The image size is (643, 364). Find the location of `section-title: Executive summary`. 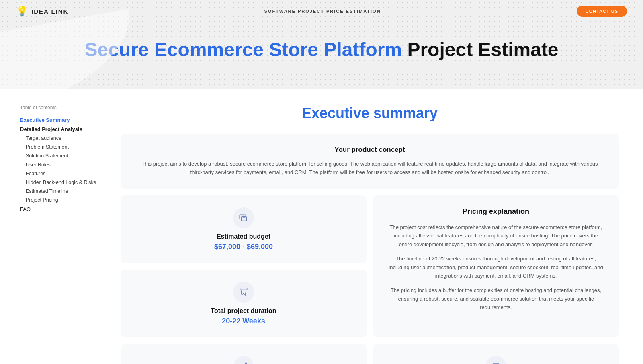

section-title: Executive summary is located at coordinates (370, 113).